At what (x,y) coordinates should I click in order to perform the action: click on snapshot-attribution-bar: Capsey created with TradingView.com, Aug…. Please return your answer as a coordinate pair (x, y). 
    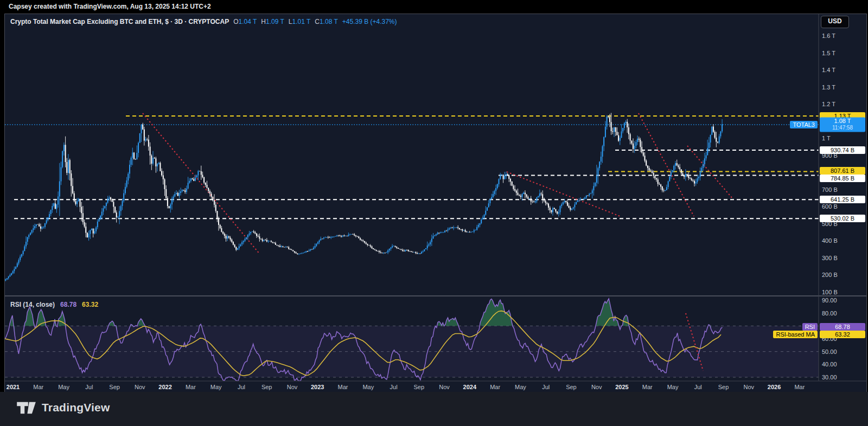
    Looking at the image, I should click on (434, 7).